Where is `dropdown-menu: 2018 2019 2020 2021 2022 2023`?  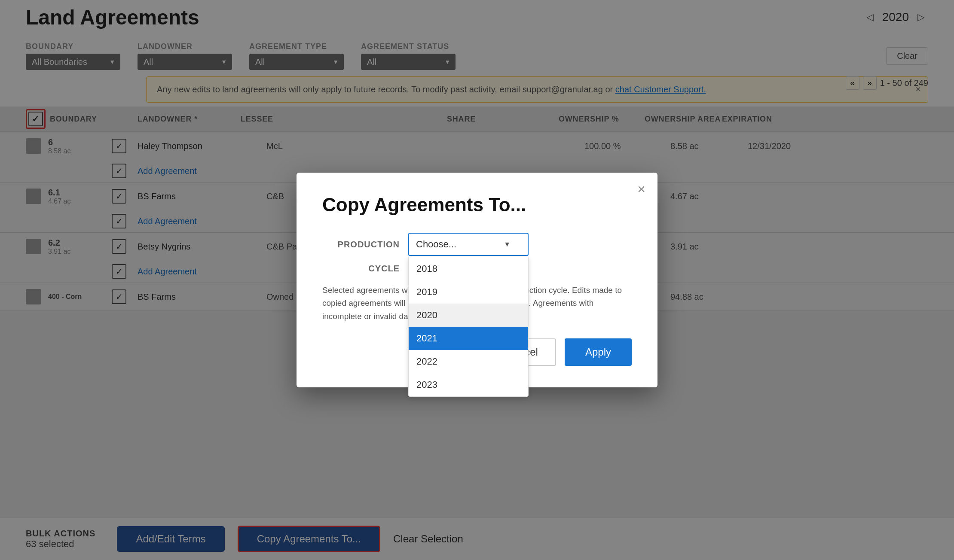 dropdown-menu: 2018 2019 2020 2021 2022 2023 is located at coordinates (468, 327).